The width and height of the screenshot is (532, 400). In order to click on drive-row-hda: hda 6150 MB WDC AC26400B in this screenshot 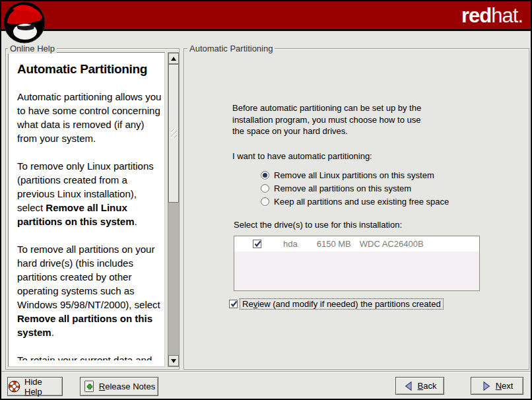, I will do `click(356, 244)`.